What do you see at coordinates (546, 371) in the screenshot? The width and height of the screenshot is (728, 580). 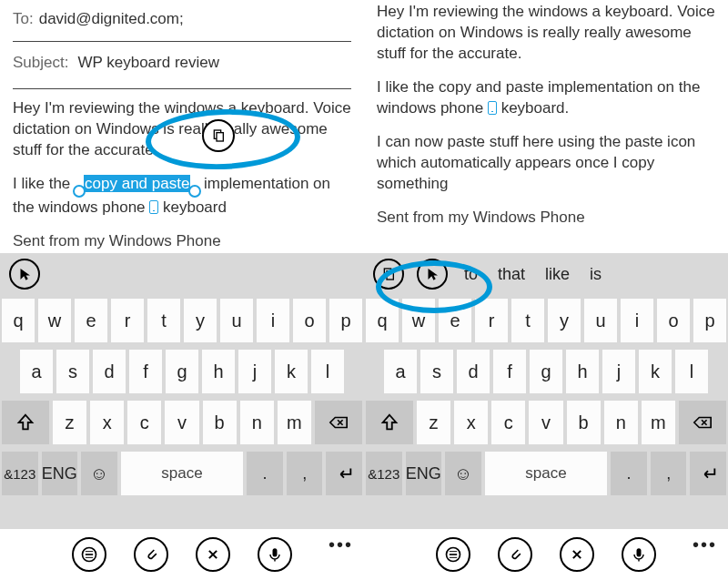 I see `key-g: g` at bounding box center [546, 371].